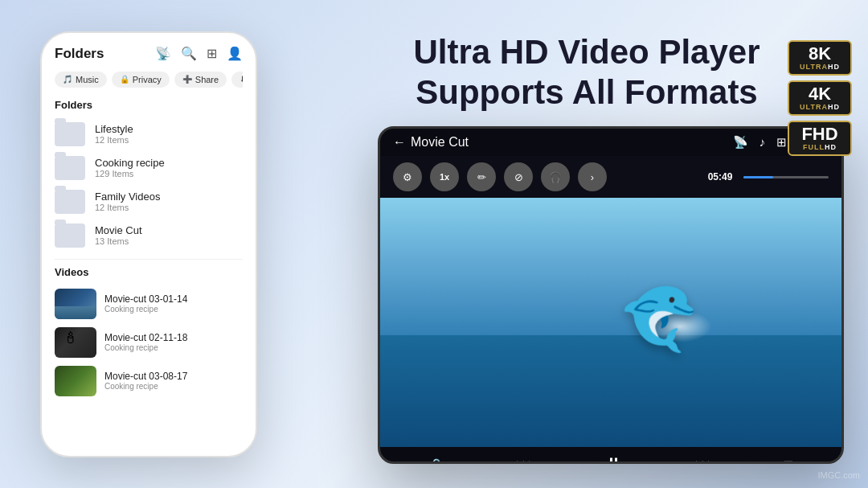 Image resolution: width=868 pixels, height=488 pixels. What do you see at coordinates (614, 458) in the screenshot?
I see `play-pause-button: ⏸` at bounding box center [614, 458].